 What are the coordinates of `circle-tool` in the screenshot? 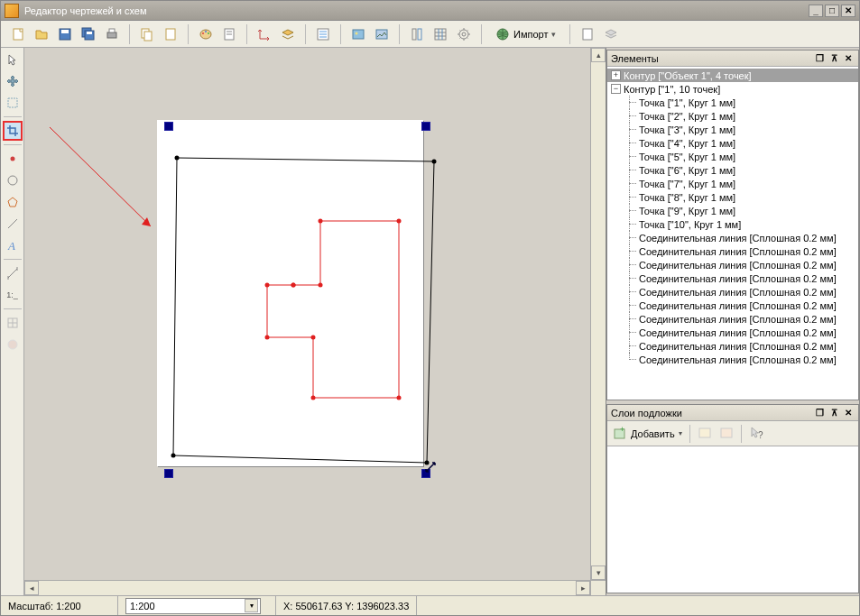 It's located at (13, 180).